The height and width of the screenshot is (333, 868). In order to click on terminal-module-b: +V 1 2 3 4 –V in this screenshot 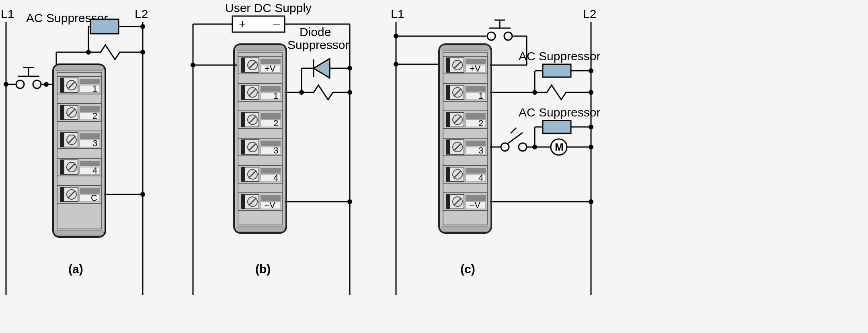, I will do `click(260, 139)`.